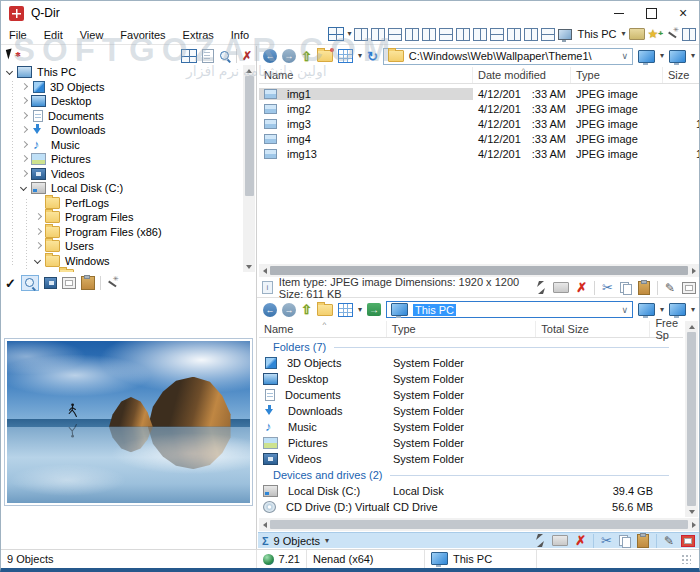 Image resolution: width=700 pixels, height=572 pixels. I want to click on file-row: img3 4/12/201:33 AM JPEG image 1, so click(479, 124).